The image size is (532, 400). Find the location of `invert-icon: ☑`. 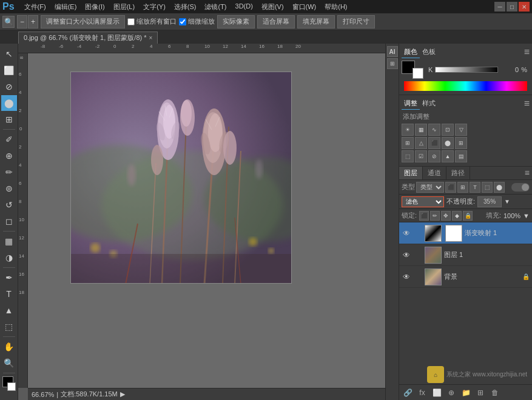

invert-icon: ☑ is located at coordinates (421, 156).